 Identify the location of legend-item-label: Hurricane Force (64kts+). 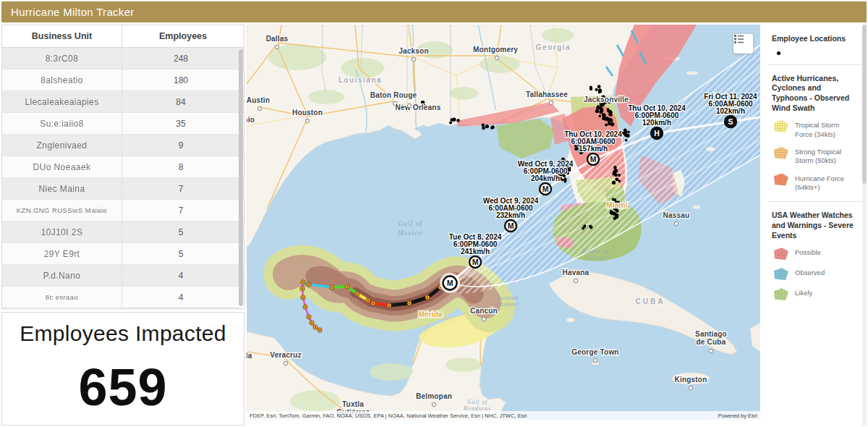
(826, 183).